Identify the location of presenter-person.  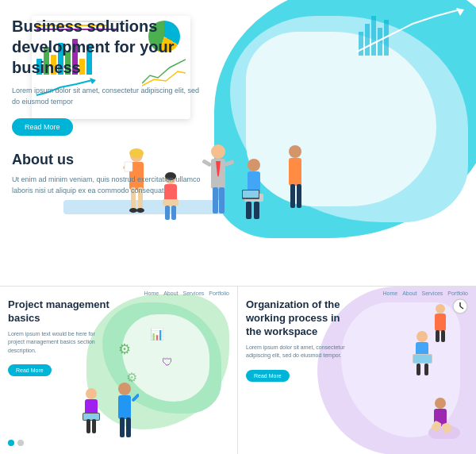
(218, 185).